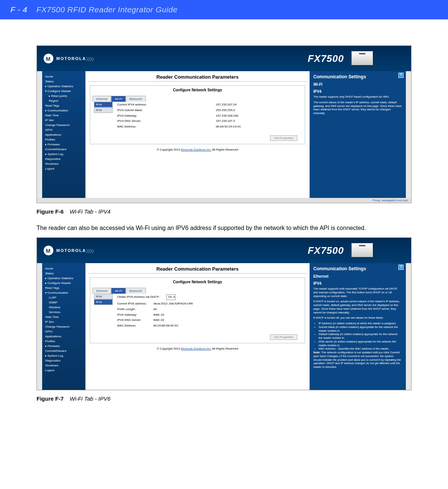 The image size is (448, 489). I want to click on main-panel: Reader Communication Parameters Configur…, so click(198, 326).